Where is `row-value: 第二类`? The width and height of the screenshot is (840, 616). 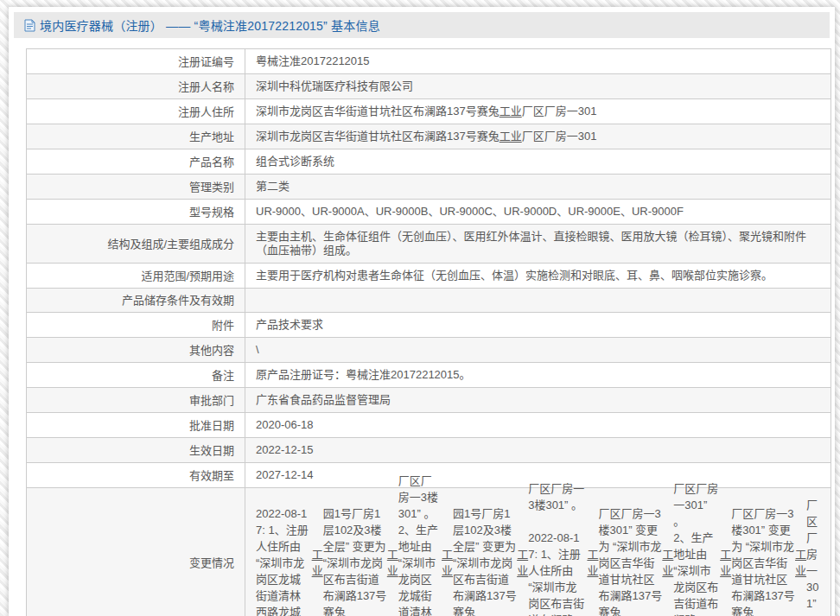 row-value: 第二类 is located at coordinates (538, 187).